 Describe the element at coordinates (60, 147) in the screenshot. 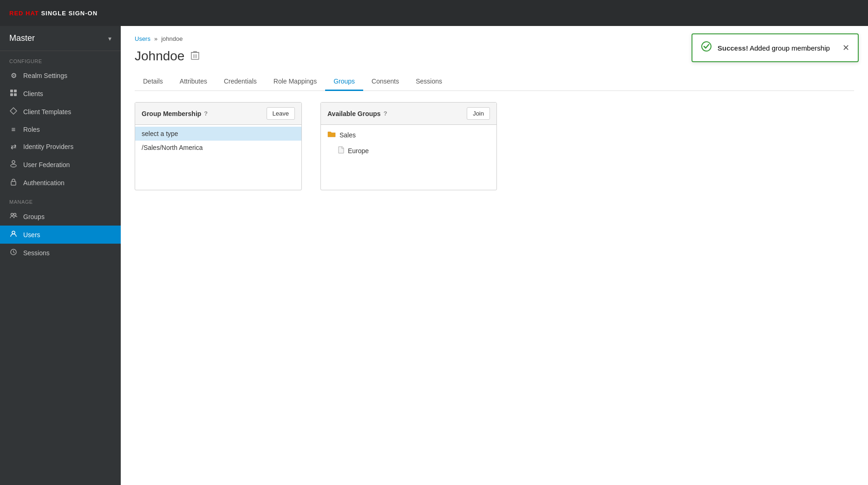

I see `sidebar-item-identity-providers: ⇄ Identity Providers` at that location.